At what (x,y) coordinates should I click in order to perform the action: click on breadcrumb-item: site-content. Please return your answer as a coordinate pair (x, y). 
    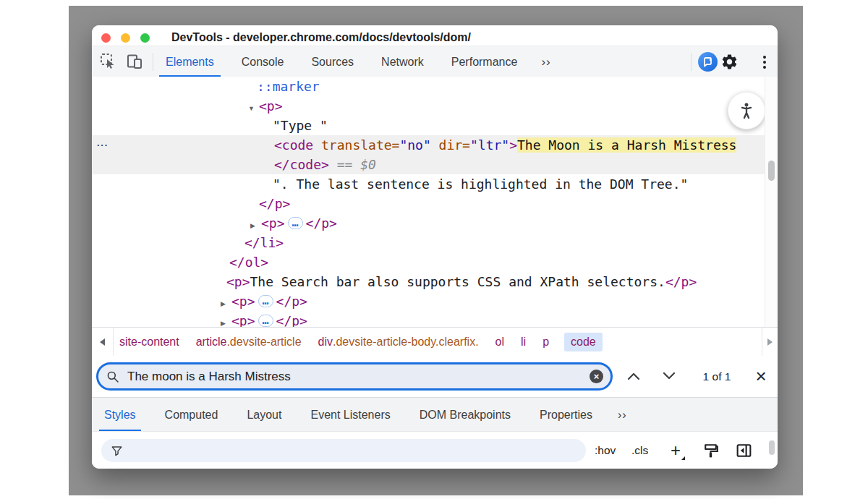
    Looking at the image, I should click on (149, 342).